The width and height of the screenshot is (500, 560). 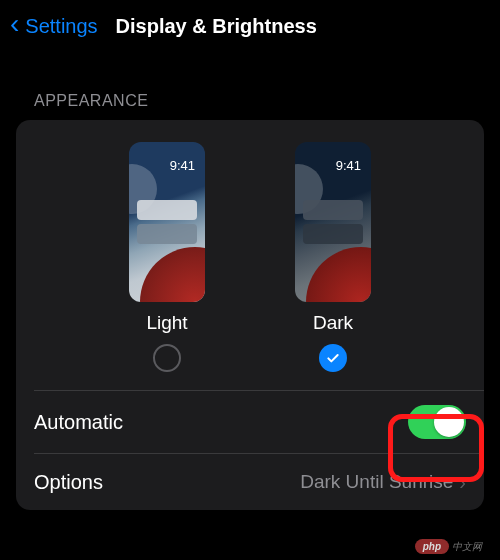 I want to click on dark-label: Dark, so click(x=333, y=323).